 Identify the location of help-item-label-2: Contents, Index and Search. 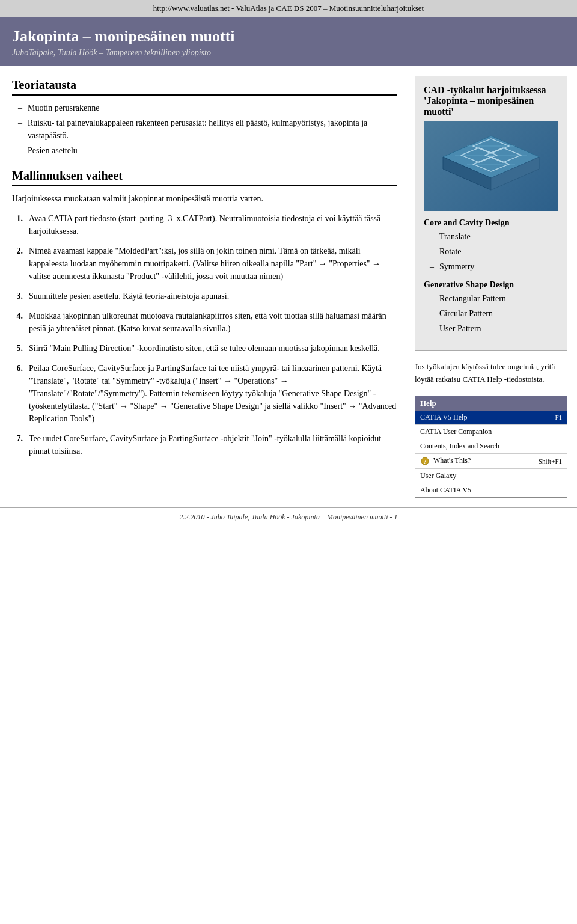
(460, 446).